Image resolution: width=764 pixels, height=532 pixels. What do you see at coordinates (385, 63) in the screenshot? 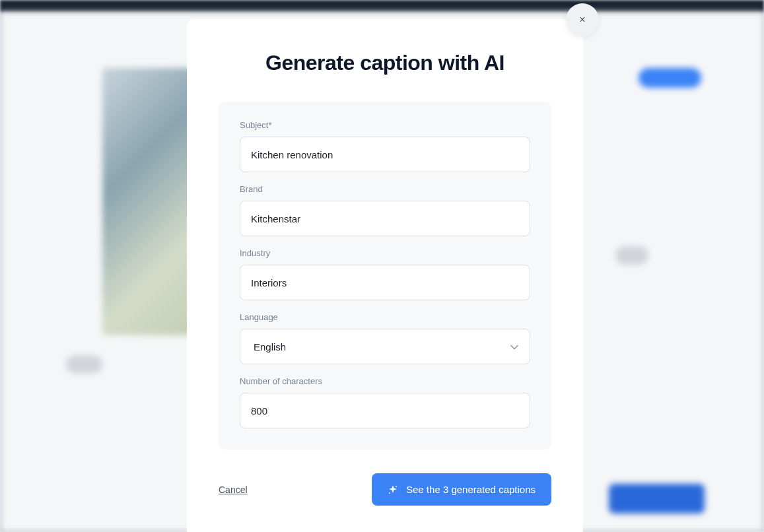
I see `modal-title: Generate caption with AI` at bounding box center [385, 63].